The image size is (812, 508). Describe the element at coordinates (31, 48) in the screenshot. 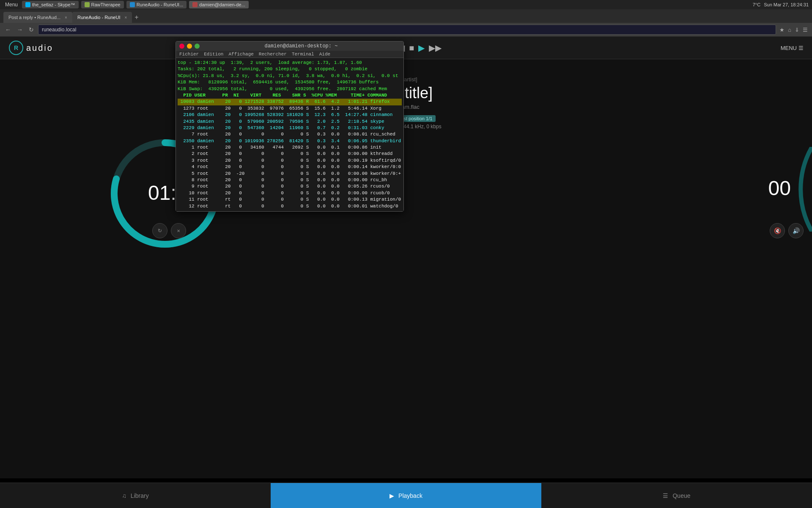

I see `rune-logo: R audio` at that location.